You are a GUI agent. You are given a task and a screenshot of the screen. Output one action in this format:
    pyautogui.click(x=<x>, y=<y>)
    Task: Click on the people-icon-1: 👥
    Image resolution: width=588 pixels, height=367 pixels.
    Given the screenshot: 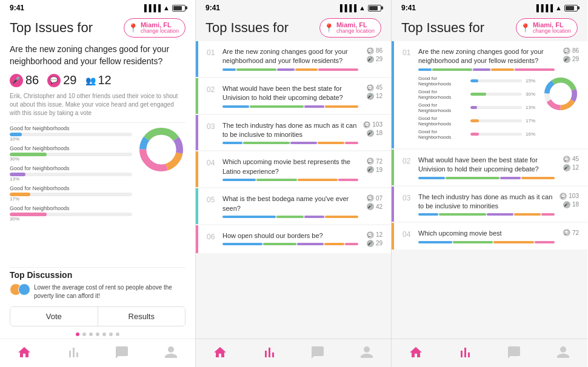 What is the action you would take?
    pyautogui.click(x=91, y=81)
    